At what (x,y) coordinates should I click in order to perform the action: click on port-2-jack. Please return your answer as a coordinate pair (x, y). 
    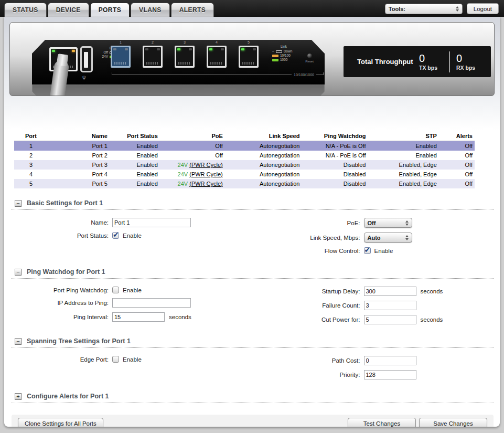
    Looking at the image, I should click on (153, 57).